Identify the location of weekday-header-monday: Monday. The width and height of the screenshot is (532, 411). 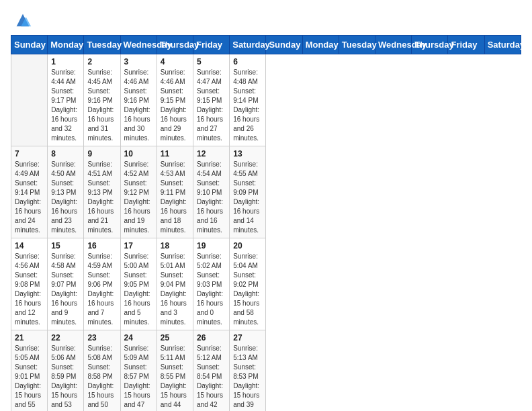
(320, 45).